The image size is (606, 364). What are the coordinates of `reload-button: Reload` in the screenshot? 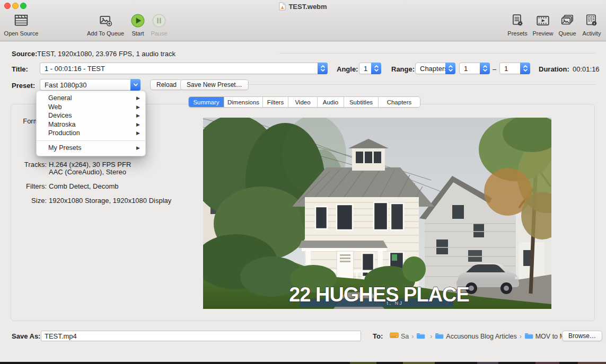 It's located at (166, 85).